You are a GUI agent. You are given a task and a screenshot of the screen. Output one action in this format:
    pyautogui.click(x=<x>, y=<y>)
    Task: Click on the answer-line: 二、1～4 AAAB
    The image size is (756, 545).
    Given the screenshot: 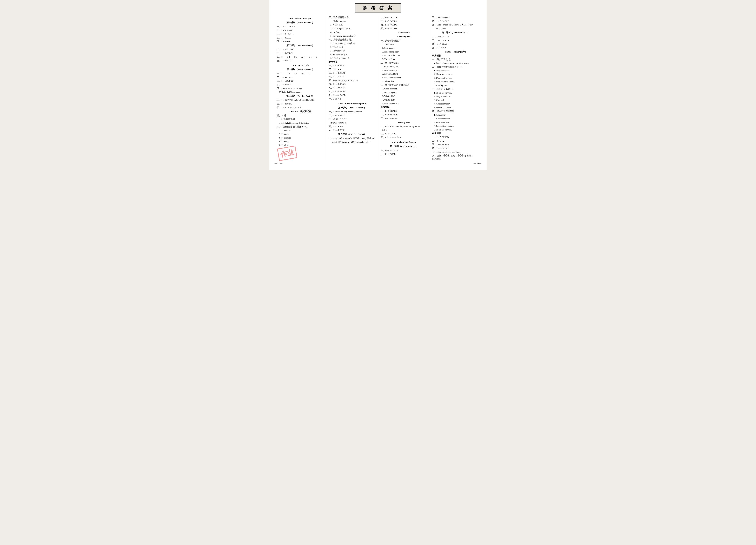 What is the action you would take?
    pyautogui.click(x=352, y=115)
    